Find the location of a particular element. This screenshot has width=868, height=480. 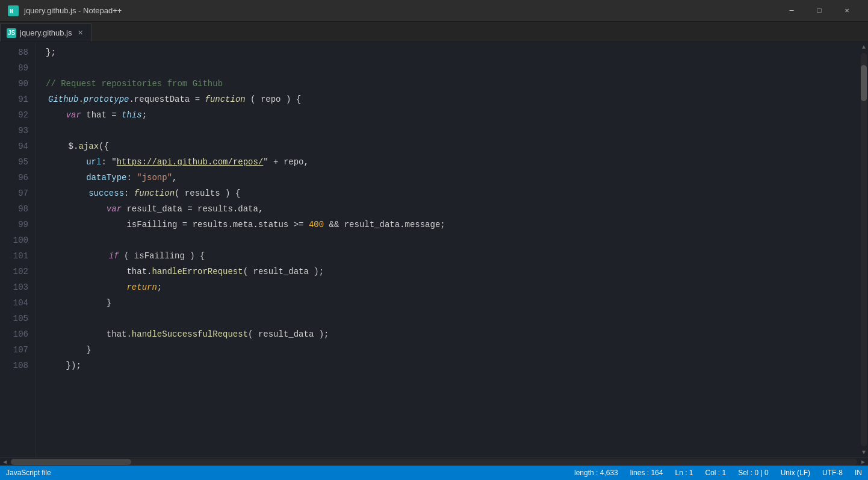

file-type-status: JavaScript file is located at coordinates (29, 473).